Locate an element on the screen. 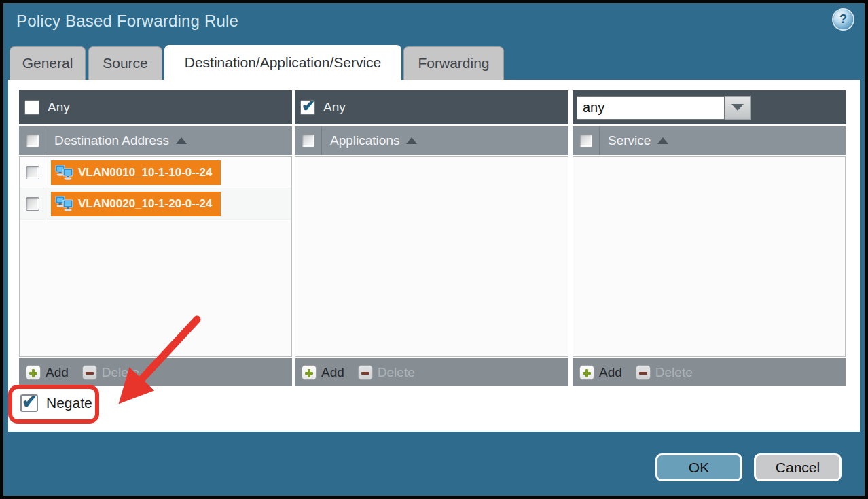 The image size is (868, 499). destination-column-header: Destination Address is located at coordinates (156, 141).